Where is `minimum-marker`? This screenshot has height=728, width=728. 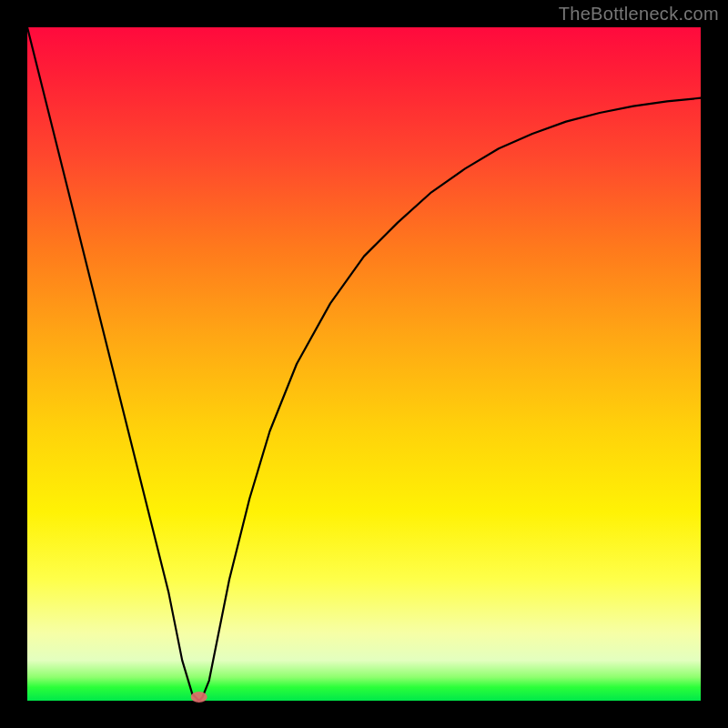 minimum-marker is located at coordinates (199, 697).